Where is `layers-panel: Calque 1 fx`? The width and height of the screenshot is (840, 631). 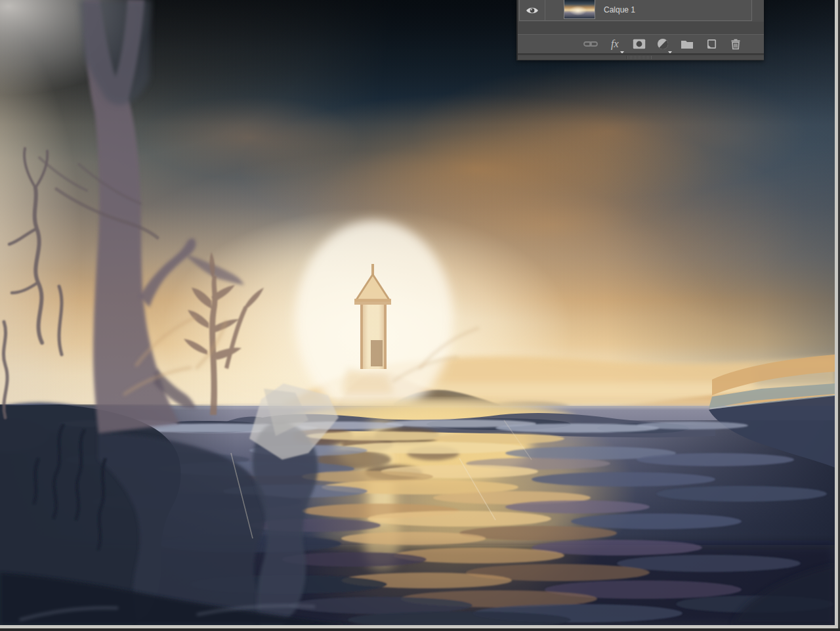
layers-panel: Calque 1 fx is located at coordinates (640, 30).